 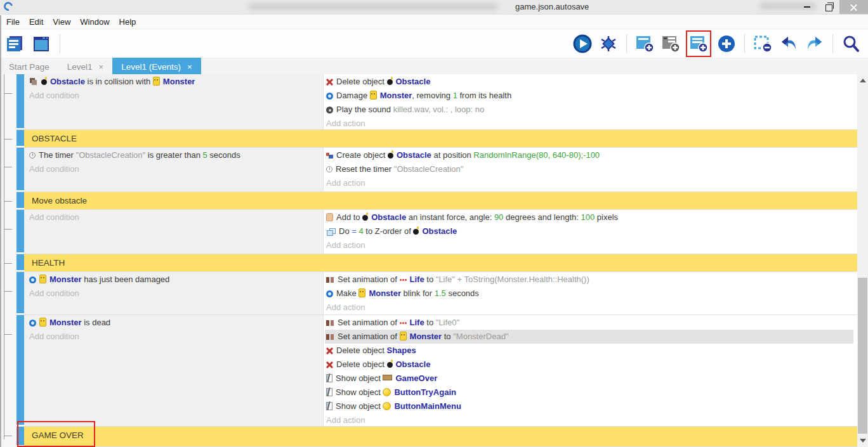 What do you see at coordinates (329, 378) in the screenshot?
I see `show-icon` at bounding box center [329, 378].